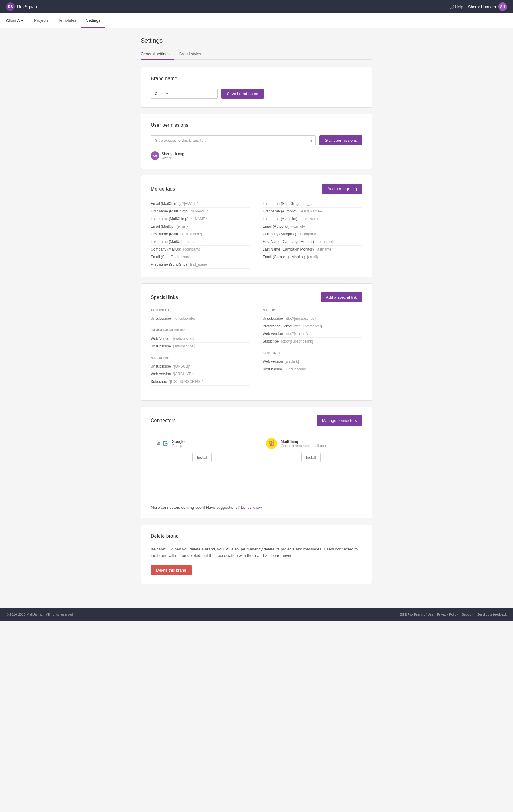 This screenshot has height=812, width=513. Describe the element at coordinates (256, 554) in the screenshot. I see `delete-brand-card: Delete brand Be careful! When you delete…` at that location.